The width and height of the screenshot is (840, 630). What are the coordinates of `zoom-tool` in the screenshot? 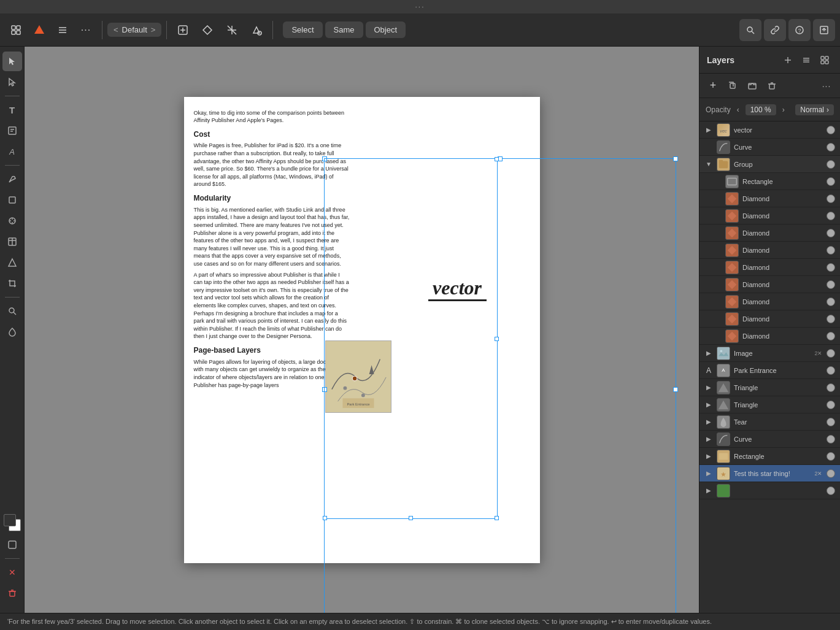 It's located at (12, 311).